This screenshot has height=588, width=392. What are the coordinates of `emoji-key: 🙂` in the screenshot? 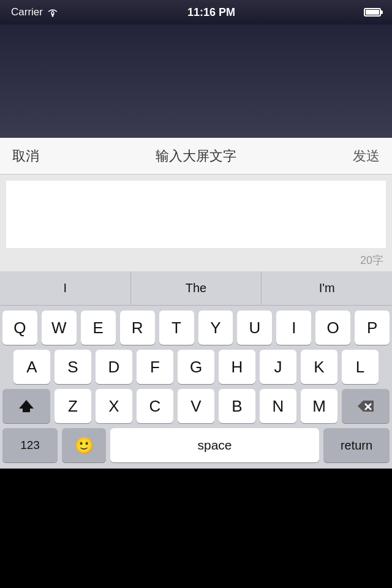 It's located at (84, 445).